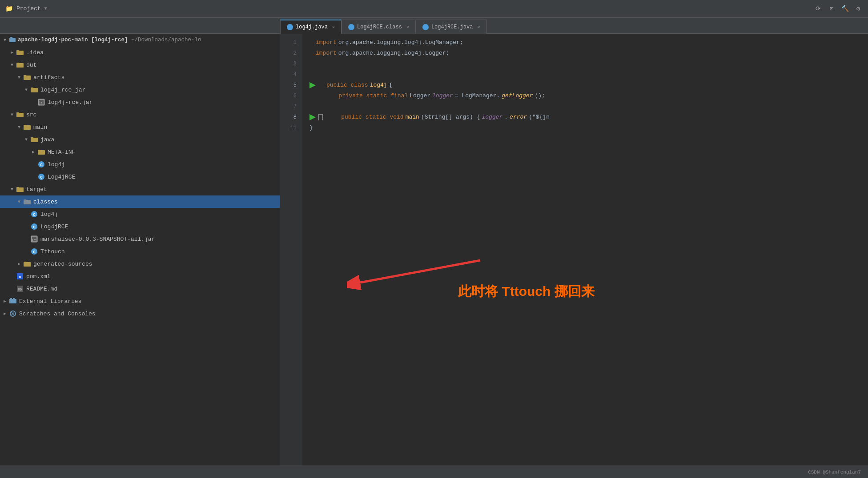 Image resolution: width=868 pixels, height=478 pixels. Describe the element at coordinates (334, 27) in the screenshot. I see `tab-close-log4j: ✕` at that location.